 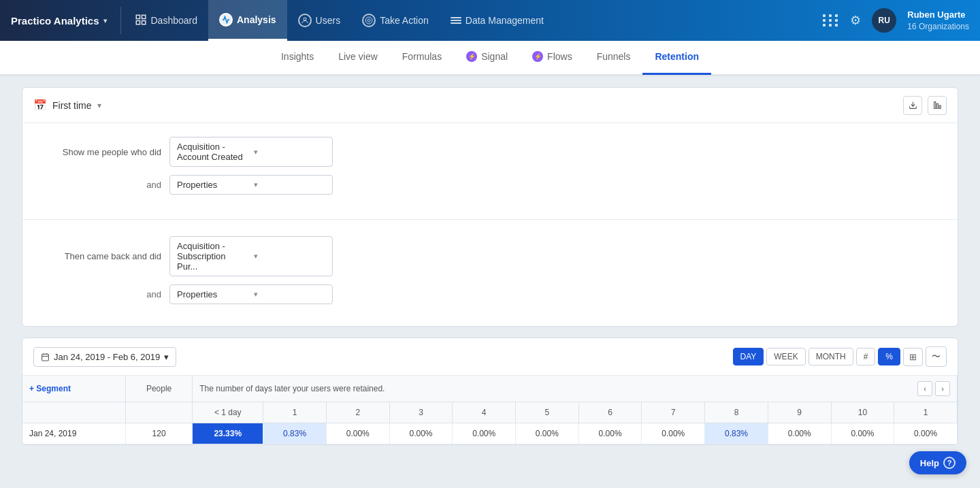 What do you see at coordinates (490, 357) in the screenshot?
I see `retention-card-header: Jan 24, 2019 - Feb 6, 2019 ▾ DAY WEEK MO…` at bounding box center [490, 357].